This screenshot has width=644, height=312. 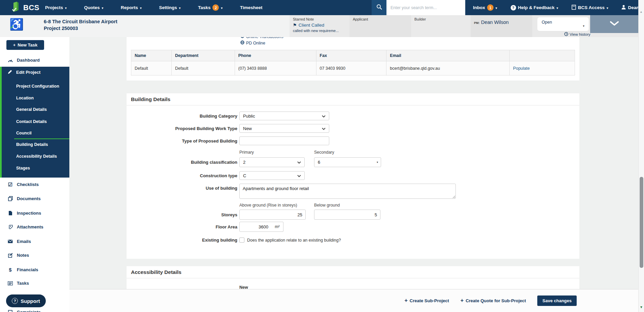 I want to click on building-details-title: Building Details, so click(x=151, y=99).